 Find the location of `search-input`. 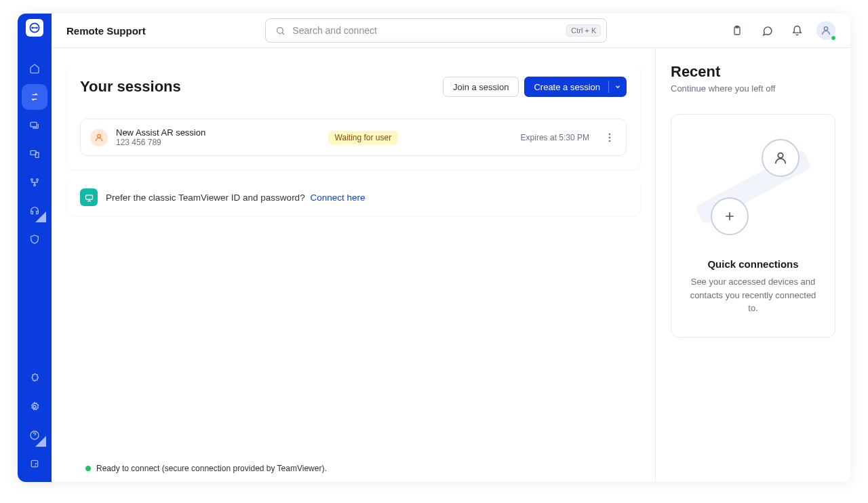

search-input is located at coordinates (426, 31).